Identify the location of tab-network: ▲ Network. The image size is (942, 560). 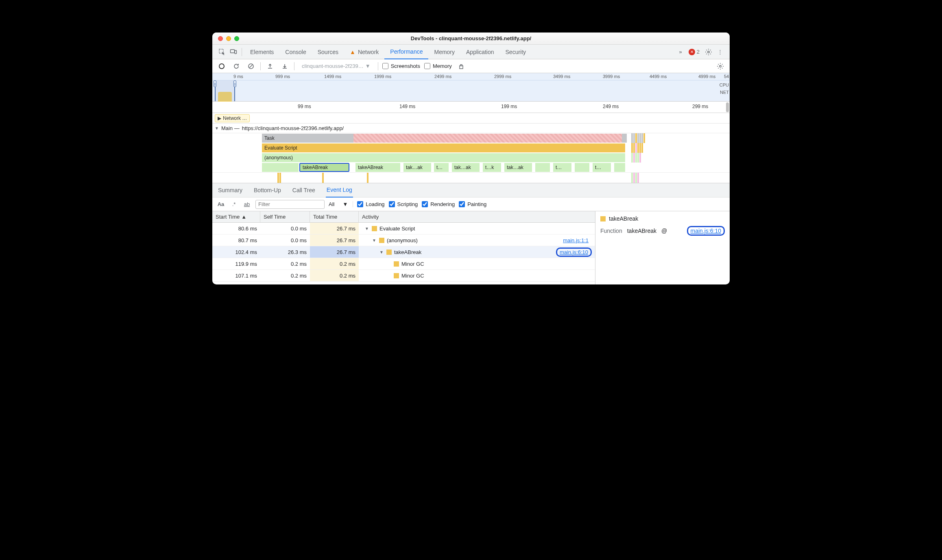
(364, 52).